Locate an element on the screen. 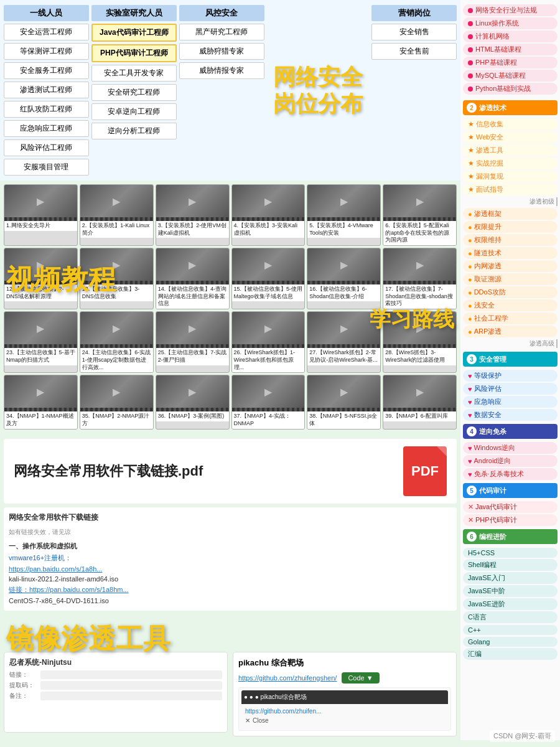 The width and height of the screenshot is (560, 747). job-item: 威胁情报专家 is located at coordinates (222, 71).